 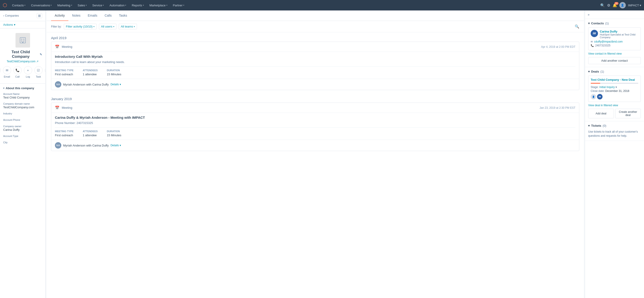 What do you see at coordinates (592, 46) in the screenshot?
I see `phone-icon: 📞` at bounding box center [592, 46].